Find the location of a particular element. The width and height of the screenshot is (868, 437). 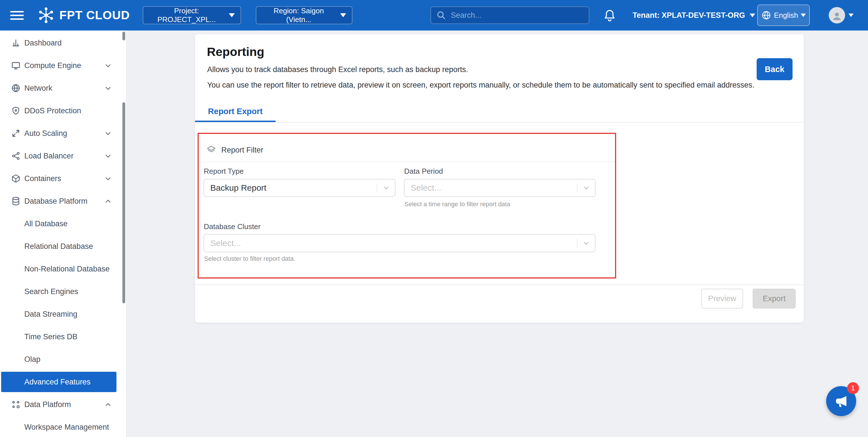

layers-icon is located at coordinates (211, 150).